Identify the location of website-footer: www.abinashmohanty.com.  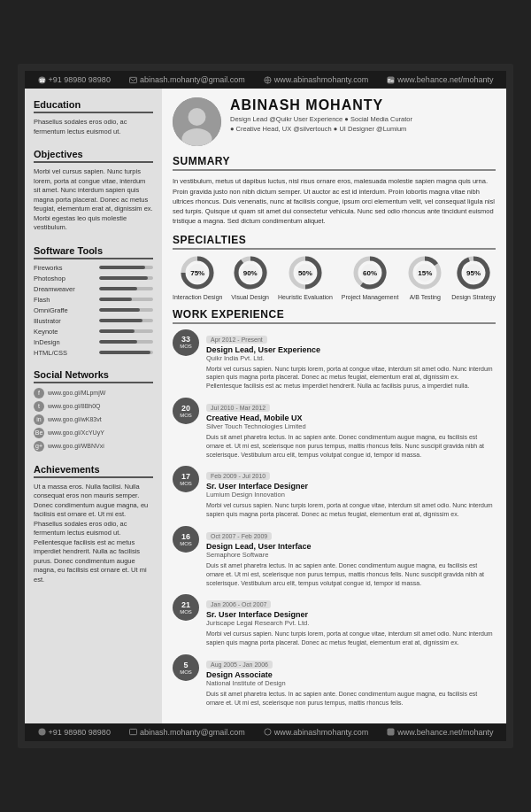
(316, 732).